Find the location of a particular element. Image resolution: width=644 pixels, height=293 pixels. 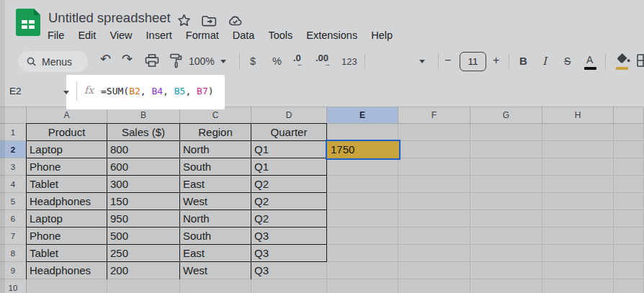

menu-item-file: File is located at coordinates (56, 35).